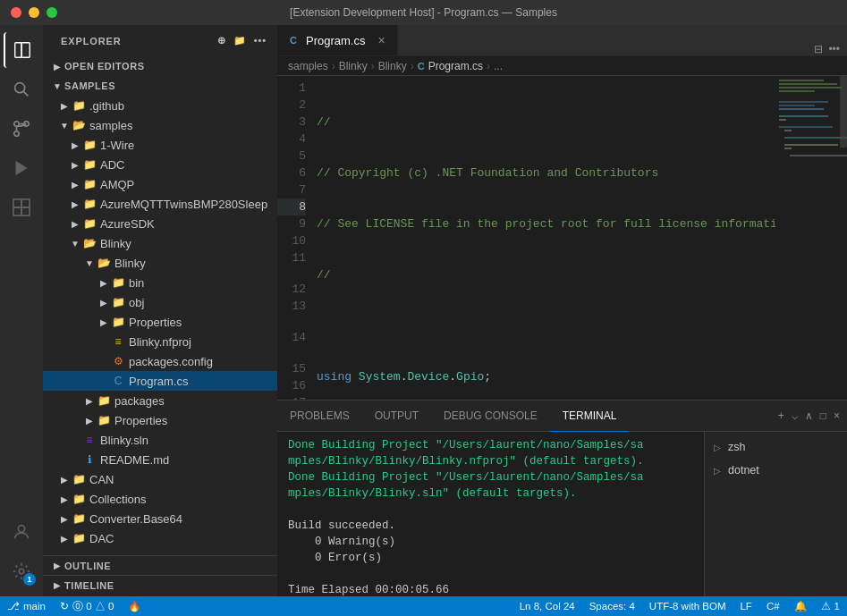 This screenshot has height=616, width=847. I want to click on split-editor-icon: ⊟, so click(818, 49).